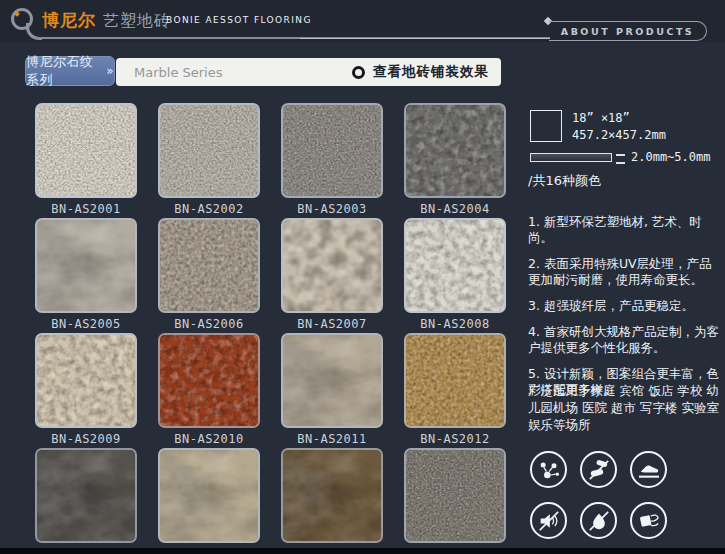  Describe the element at coordinates (455, 209) in the screenshot. I see `tile-code: BN-AS2004` at that location.